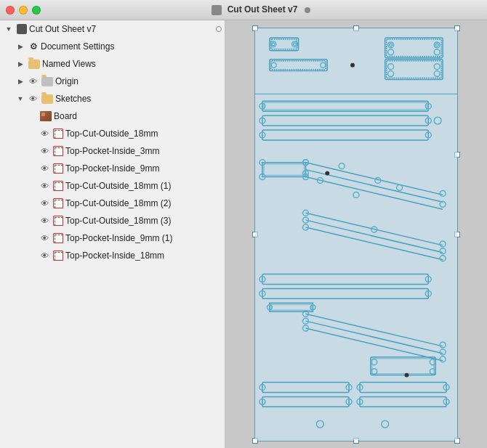  What do you see at coordinates (144, 134) in the screenshot?
I see `sketch1-label: Top-Cut-Outside_18mm` at bounding box center [144, 134].